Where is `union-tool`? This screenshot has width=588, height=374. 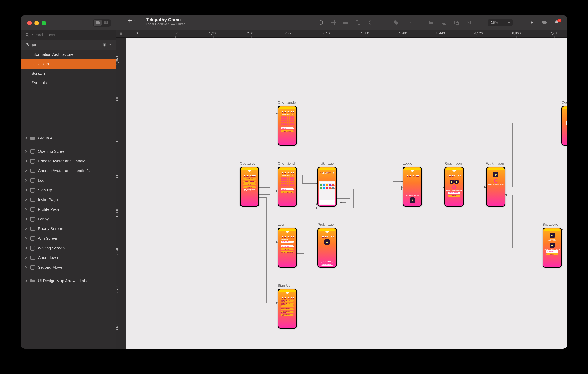
union-tool is located at coordinates (444, 22).